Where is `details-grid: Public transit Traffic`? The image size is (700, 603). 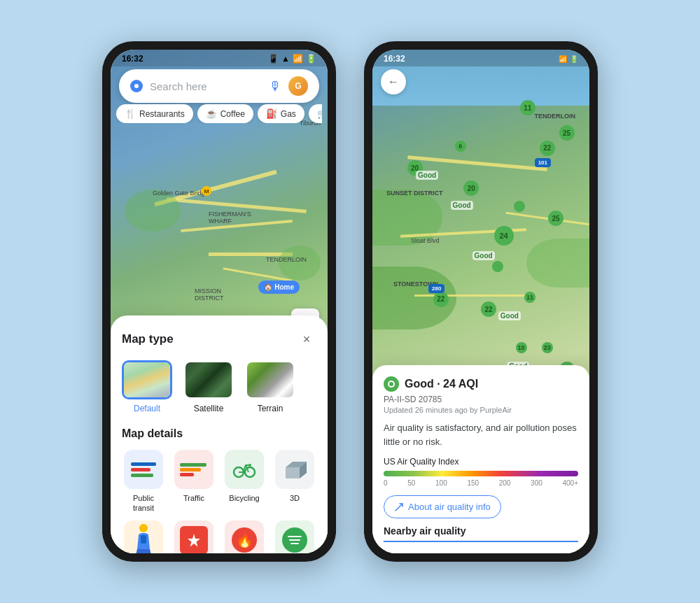 details-grid: Public transit Traffic is located at coordinates (219, 502).